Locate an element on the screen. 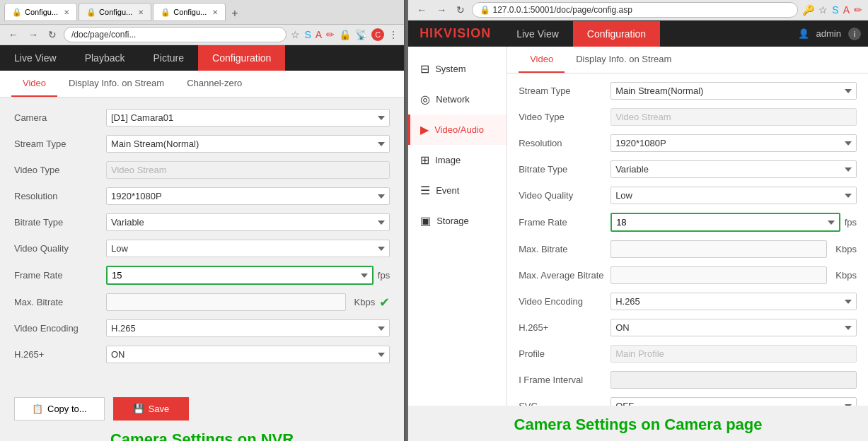 This screenshot has height=441, width=868. camera-select: [D1] Camara01 is located at coordinates (248, 117).